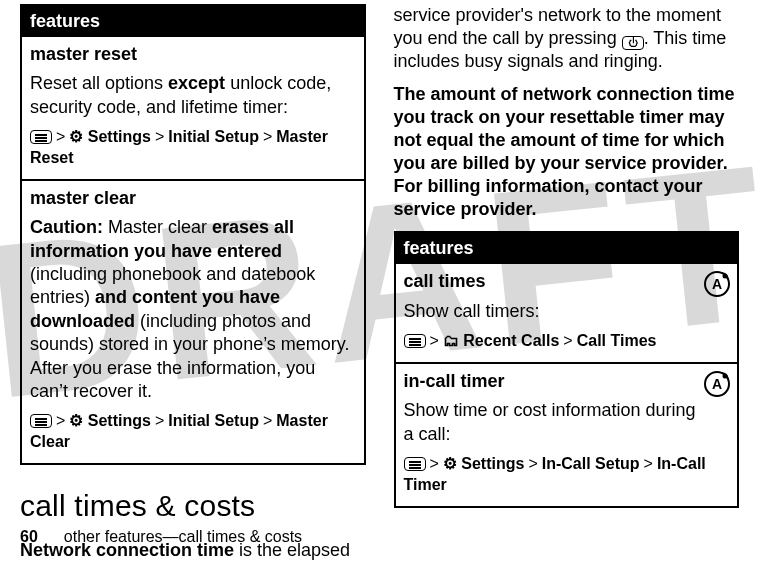 The image size is (759, 564). Describe the element at coordinates (69, 227) in the screenshot. I see `caution-label: Caution:` at that location.